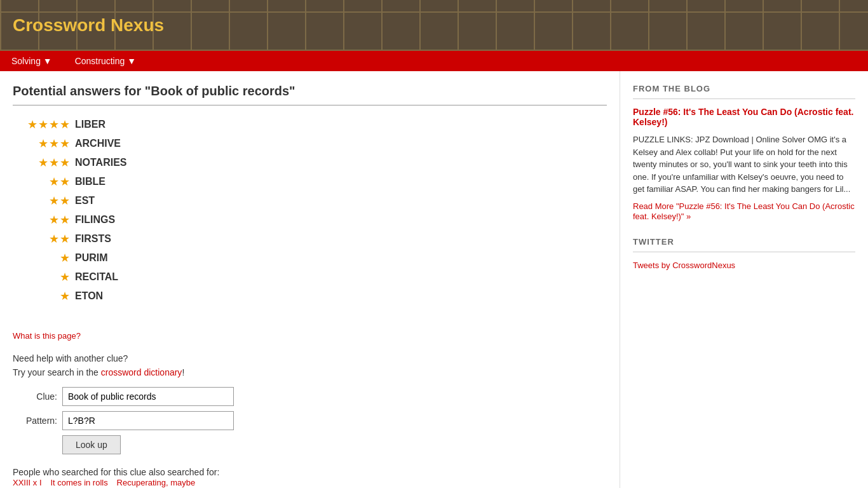  I want to click on also-searched-link: Recuperating, maybe, so click(156, 483).